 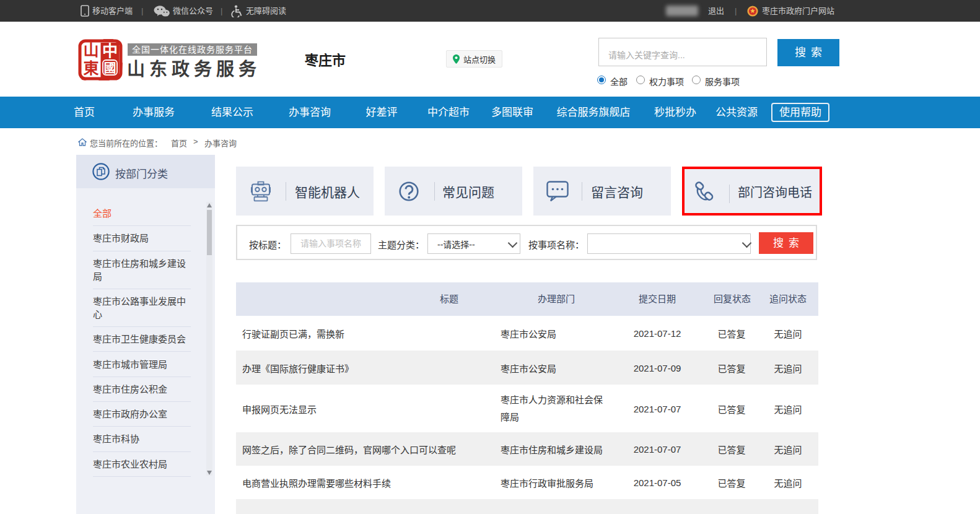 I want to click on svg-text: 山, so click(x=90, y=51).